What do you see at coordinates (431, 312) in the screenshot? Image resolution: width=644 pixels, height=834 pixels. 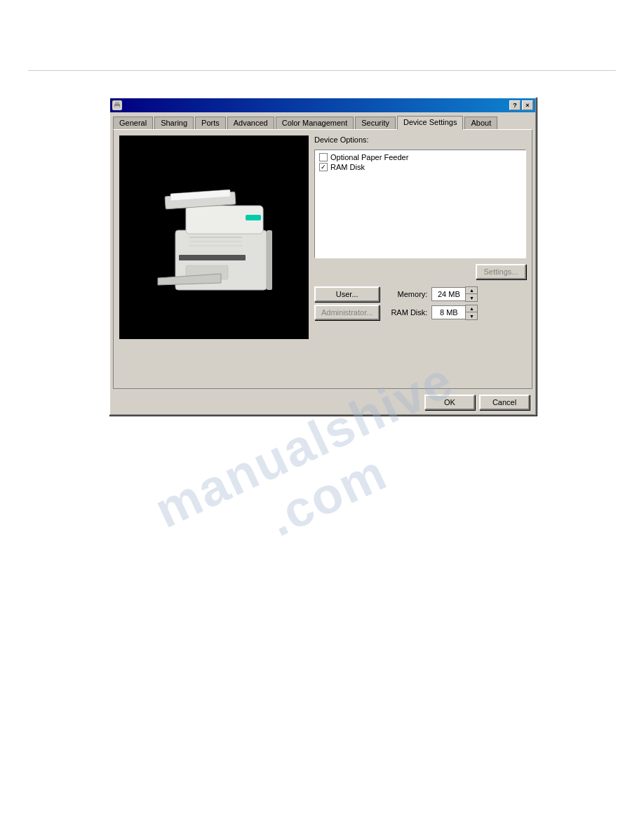 I see `ram-disk-row: RAM Disk: ▲ ▼` at bounding box center [431, 312].